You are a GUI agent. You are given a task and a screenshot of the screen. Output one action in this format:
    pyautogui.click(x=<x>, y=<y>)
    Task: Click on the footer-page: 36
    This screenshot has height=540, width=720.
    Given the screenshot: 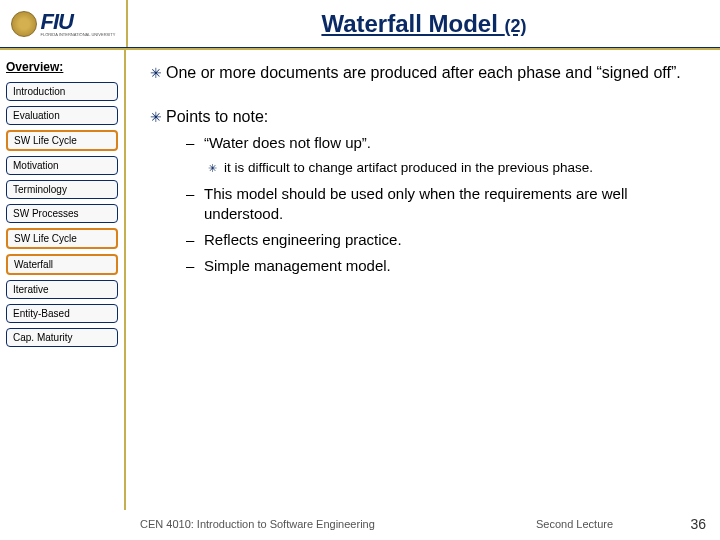 What is the action you would take?
    pyautogui.click(x=691, y=524)
    